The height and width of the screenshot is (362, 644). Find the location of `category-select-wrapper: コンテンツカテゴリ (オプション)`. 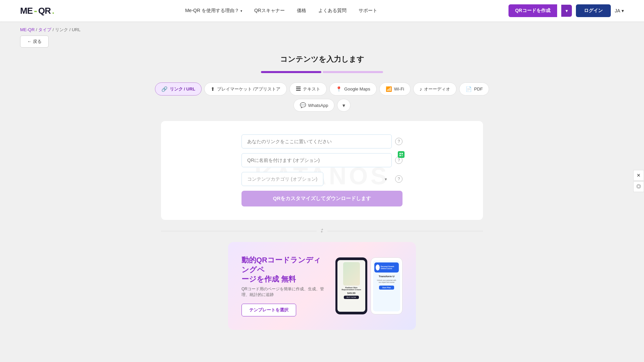

category-select-wrapper: コンテンツカテゴリ (オプション) is located at coordinates (317, 179).